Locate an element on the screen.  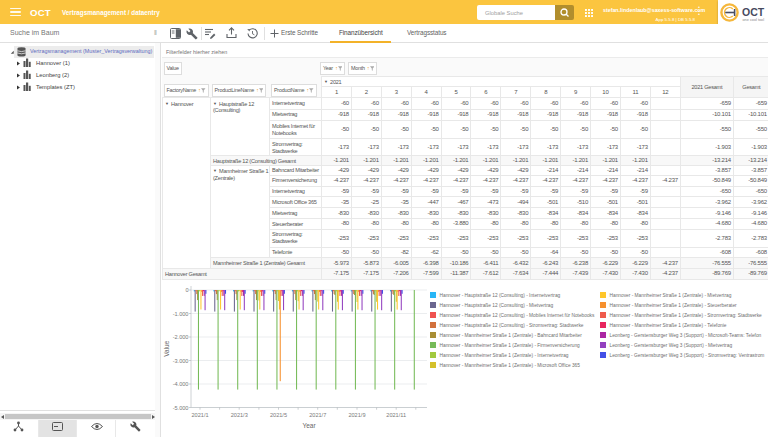
svg-text: 2021/3 is located at coordinates (240, 415).